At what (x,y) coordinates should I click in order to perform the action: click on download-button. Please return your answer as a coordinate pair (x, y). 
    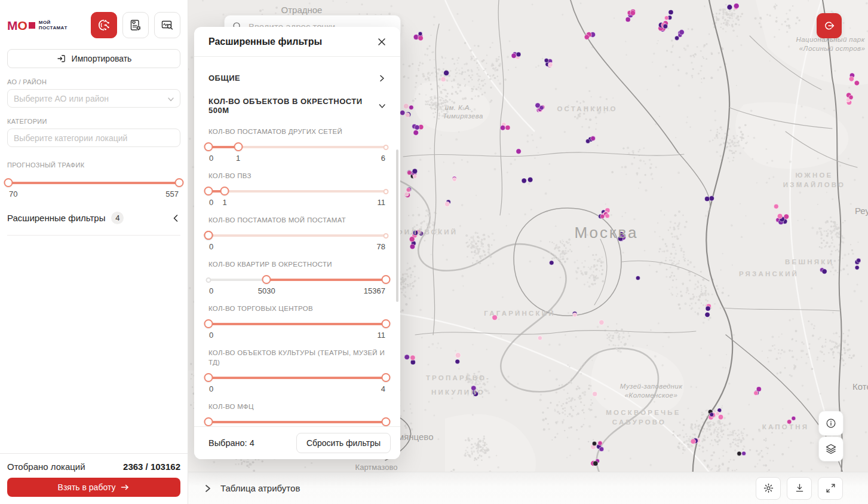
    Looking at the image, I should click on (799, 488).